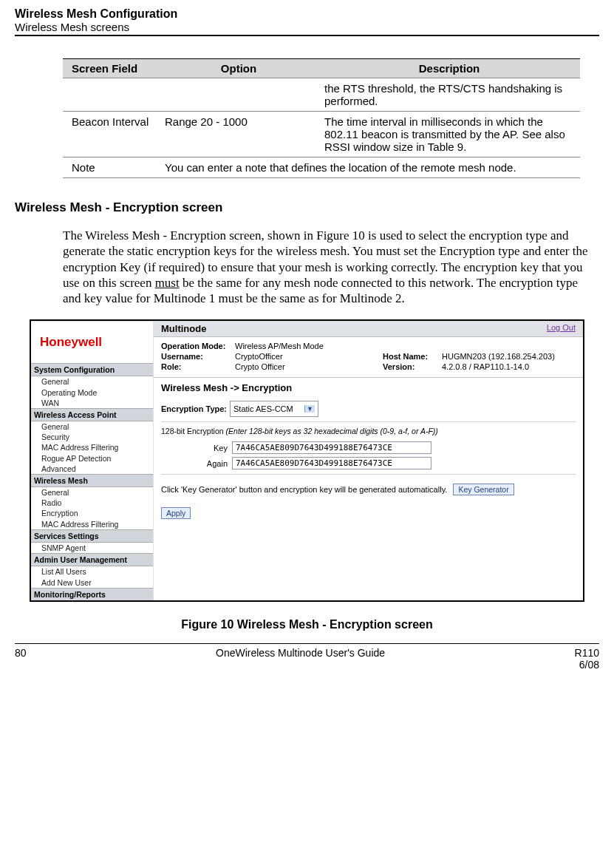  I want to click on info-grid: Operation Mode: Wireless AP/Mesh Mode Us…, so click(368, 358).